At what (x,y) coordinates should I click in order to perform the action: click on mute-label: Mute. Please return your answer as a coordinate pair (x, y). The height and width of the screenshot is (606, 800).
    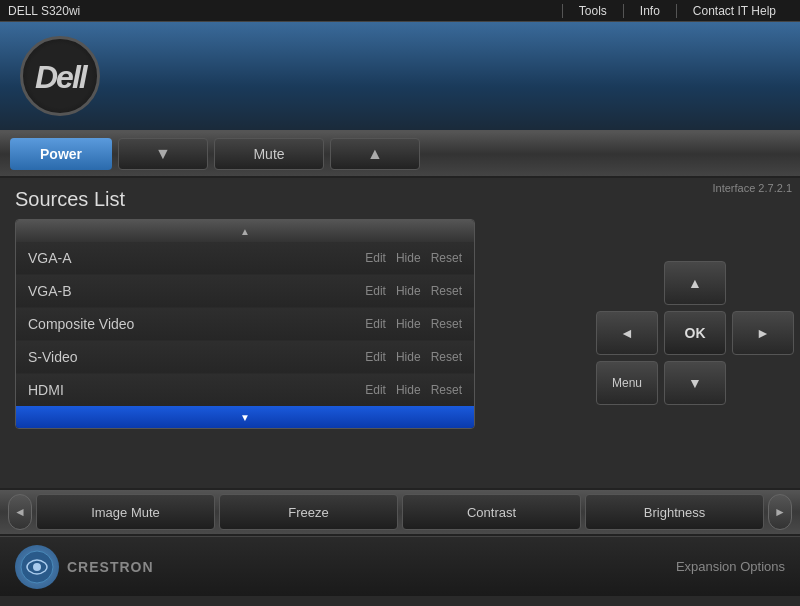
    Looking at the image, I should click on (268, 154).